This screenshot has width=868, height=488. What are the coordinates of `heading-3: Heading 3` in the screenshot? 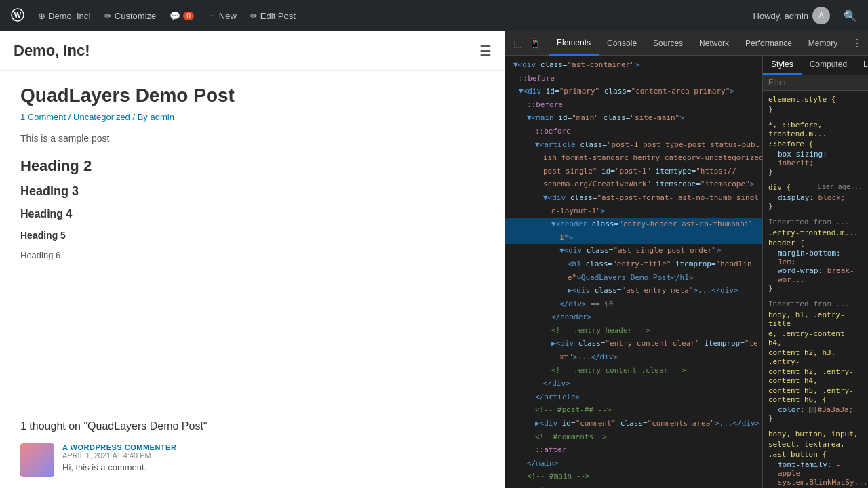 It's located at (252, 191).